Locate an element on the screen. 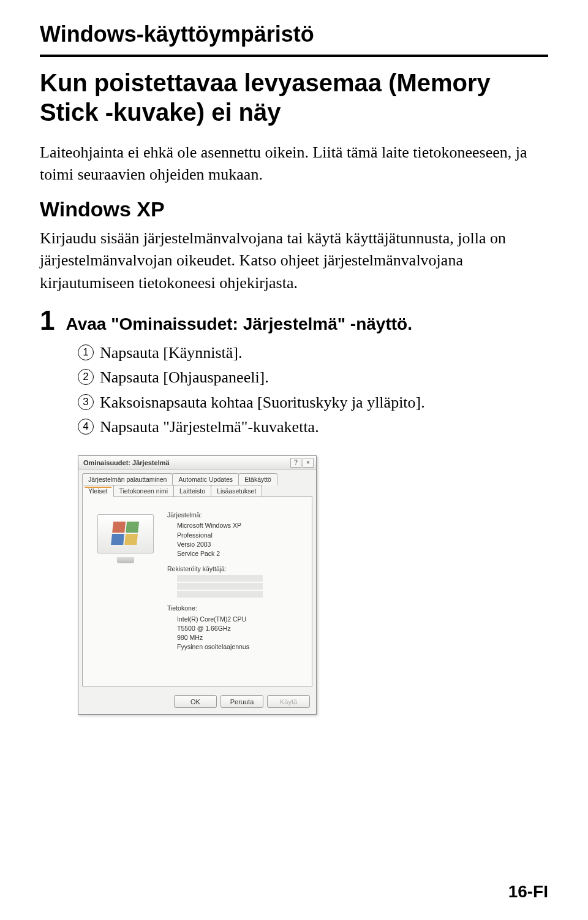 The width and height of the screenshot is (588, 920). dialog-title: Ominaisuudet: Järjestelmä is located at coordinates (186, 463).